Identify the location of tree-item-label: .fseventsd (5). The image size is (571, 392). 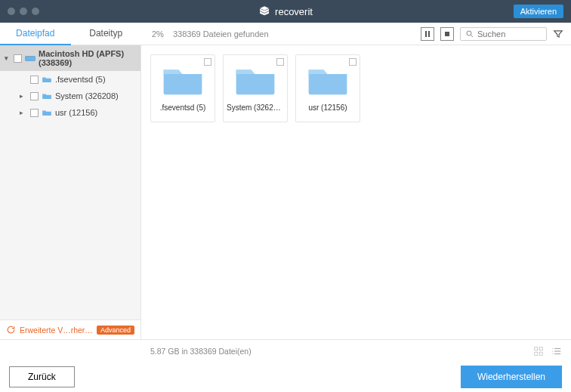
(80, 79).